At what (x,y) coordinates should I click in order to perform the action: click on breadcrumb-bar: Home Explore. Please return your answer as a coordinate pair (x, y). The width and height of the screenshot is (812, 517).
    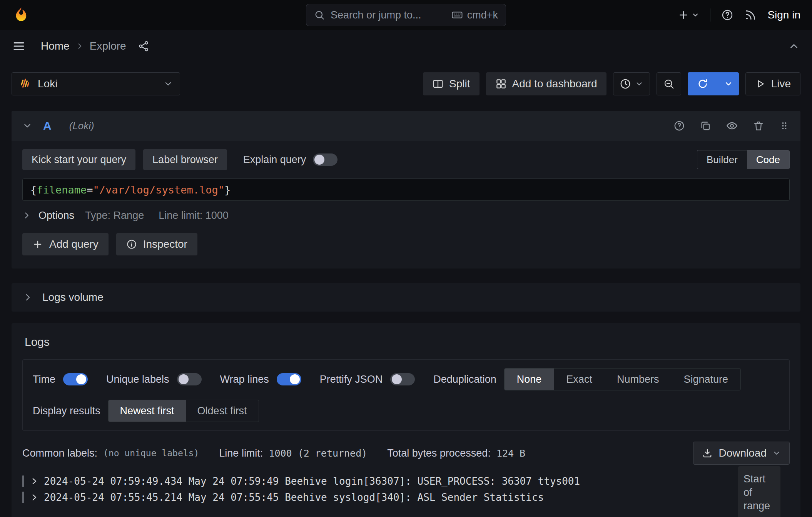
    Looking at the image, I should click on (406, 46).